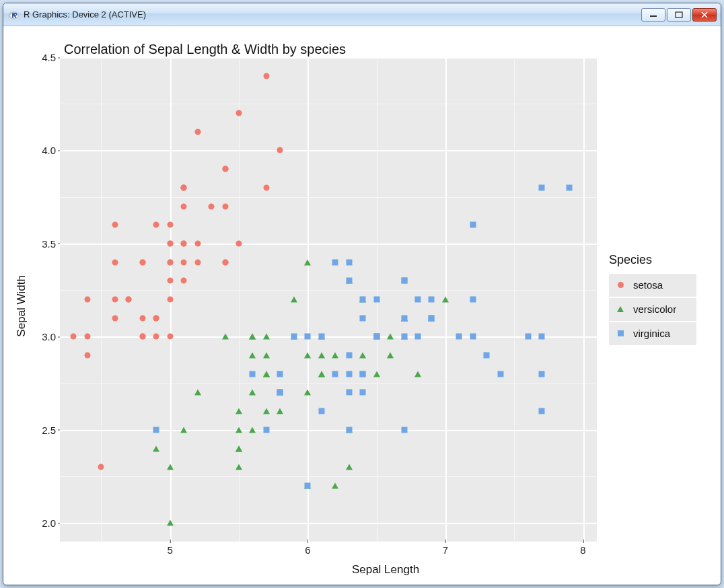 Image resolution: width=724 pixels, height=588 pixels. Describe the element at coordinates (648, 285) in the screenshot. I see `legend-label: setosa` at that location.